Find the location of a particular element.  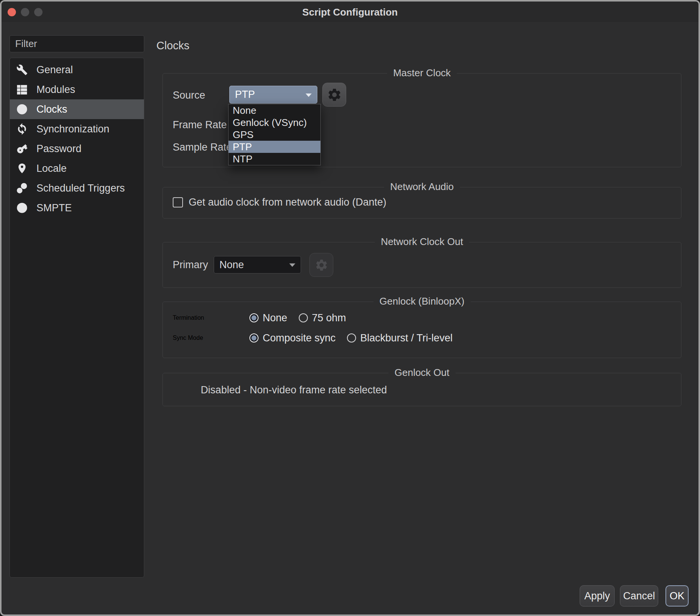

apply-button: Apply is located at coordinates (597, 596).